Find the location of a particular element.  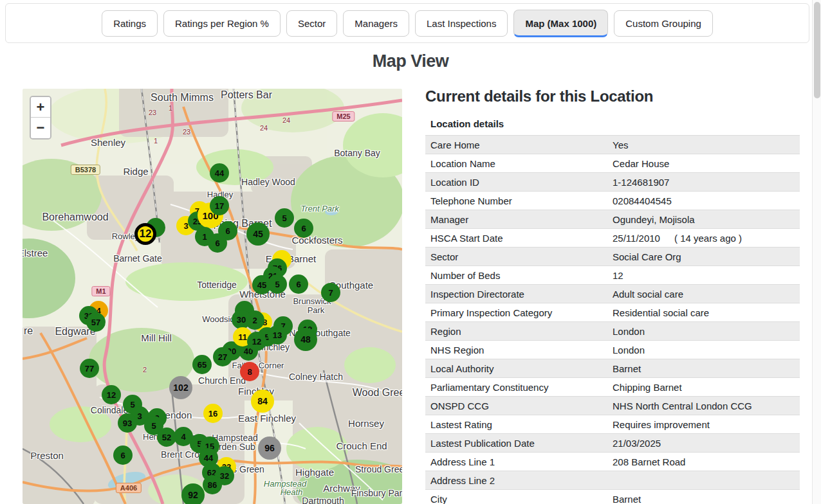

details-row-label: City is located at coordinates (516, 497).